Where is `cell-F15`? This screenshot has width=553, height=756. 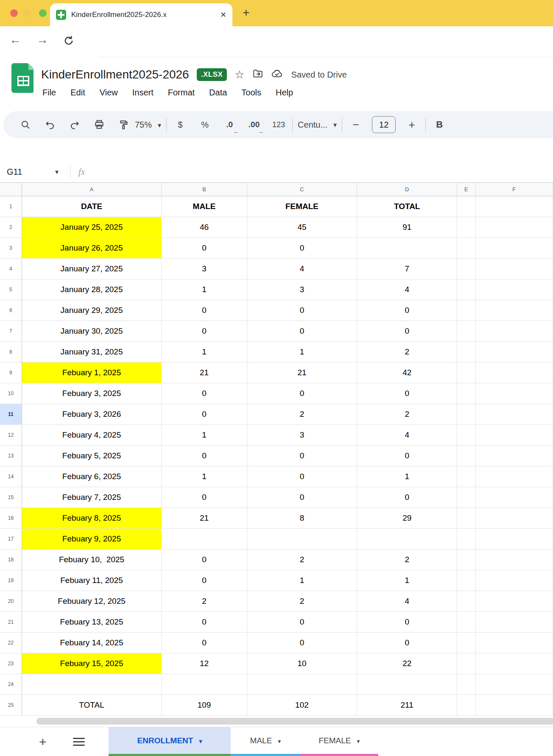 cell-F15 is located at coordinates (514, 498).